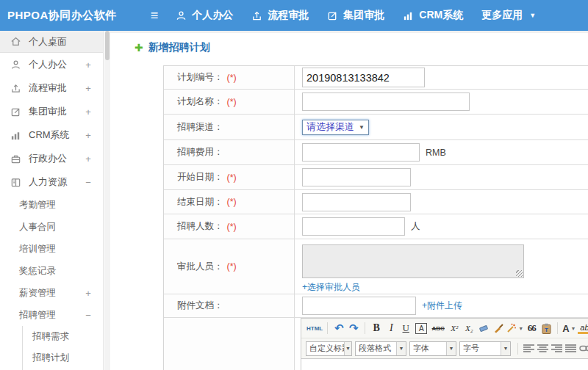  What do you see at coordinates (356, 203) in the screenshot?
I see `end-date-input` at bounding box center [356, 203].